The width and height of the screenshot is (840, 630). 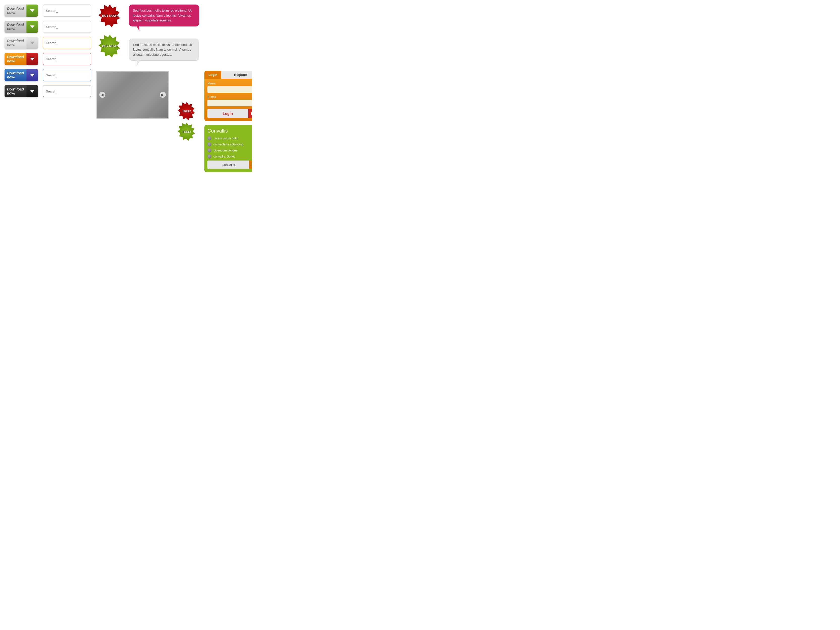 What do you see at coordinates (110, 16) in the screenshot?
I see `buy-now-badge-red: BUY NOW!` at bounding box center [110, 16].